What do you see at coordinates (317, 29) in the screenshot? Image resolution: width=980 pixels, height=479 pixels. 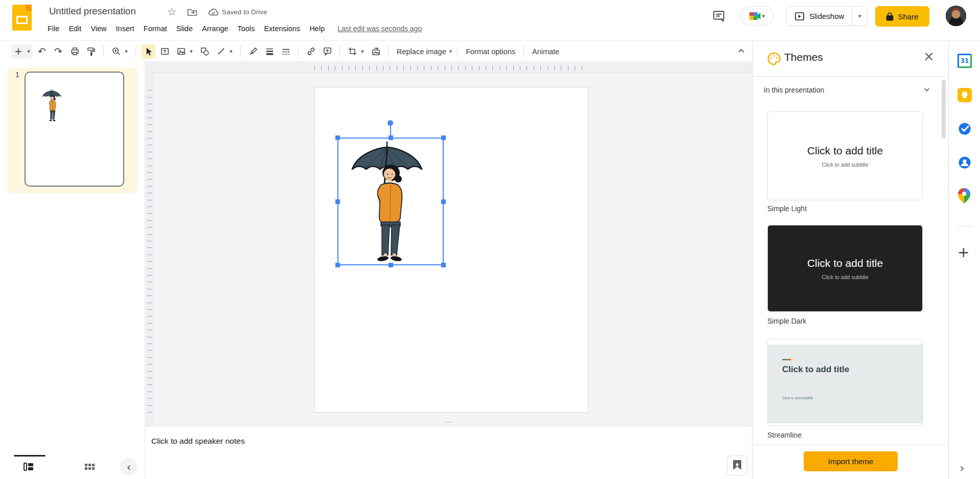 I see `menu-help: Help` at bounding box center [317, 29].